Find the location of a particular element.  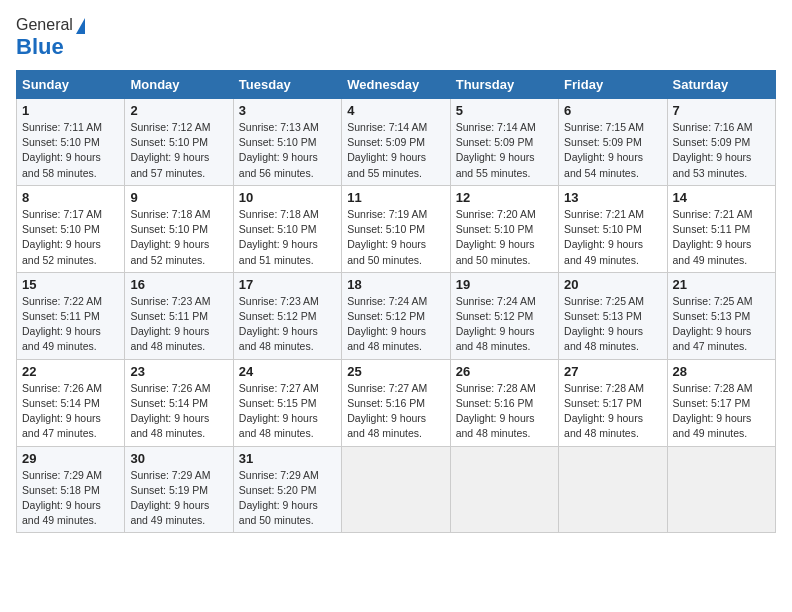

day-info: Sunrise: 7:20 AMSunset: 5:10 PMDaylight:… is located at coordinates (504, 238).